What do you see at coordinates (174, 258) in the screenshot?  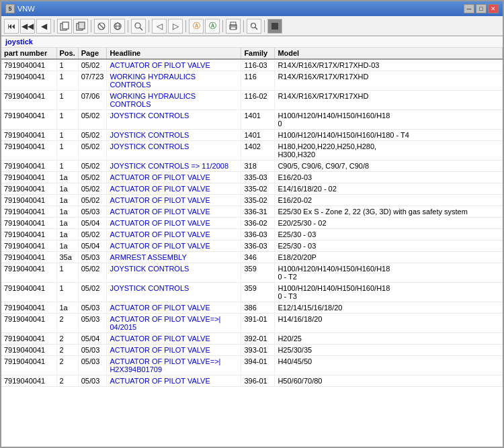 I see `cell-headline: ARMREST ASSEMBLY` at bounding box center [174, 258].